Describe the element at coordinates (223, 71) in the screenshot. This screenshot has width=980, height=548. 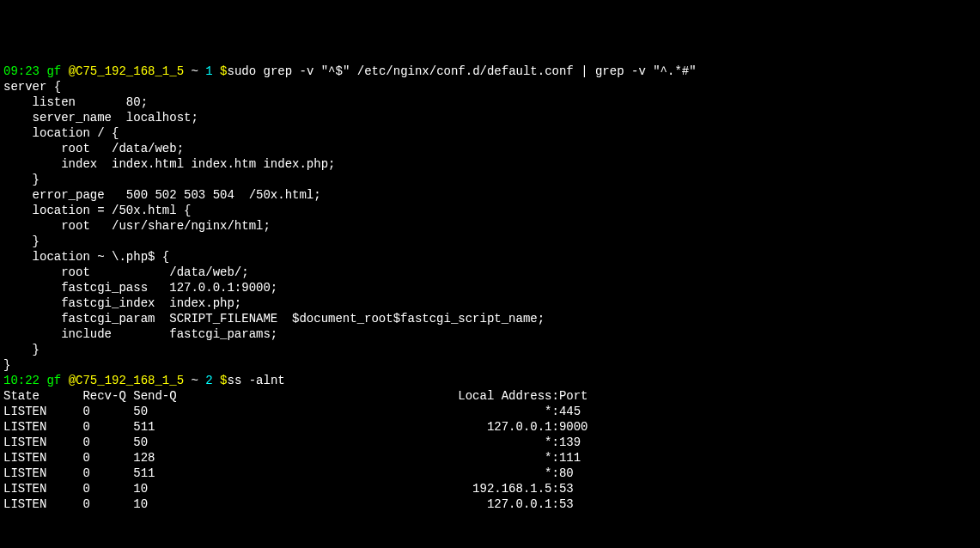
I see `dollar-1: $` at that location.